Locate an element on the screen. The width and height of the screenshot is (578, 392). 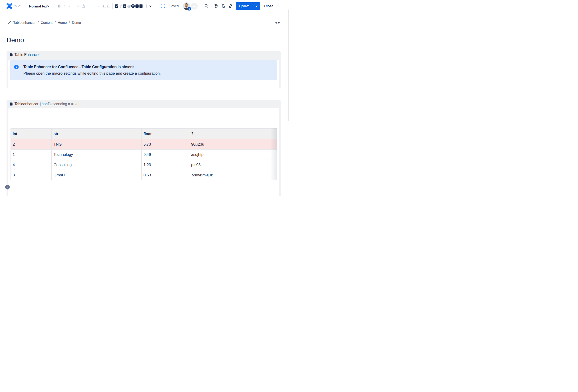
insert-table-button is located at coordinates (137, 6).